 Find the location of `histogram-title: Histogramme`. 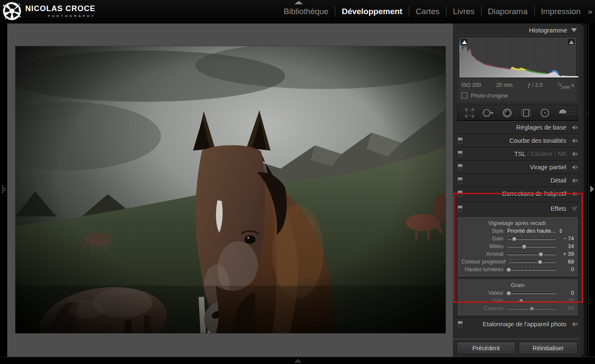

histogram-title: Histogramme is located at coordinates (548, 30).